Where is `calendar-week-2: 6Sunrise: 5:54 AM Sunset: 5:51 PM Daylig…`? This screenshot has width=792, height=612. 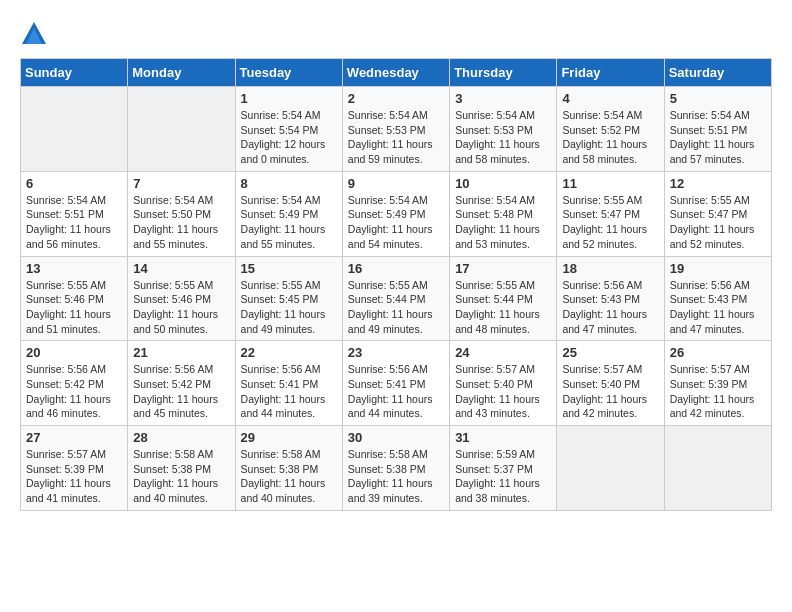
calendar-week-2: 6Sunrise: 5:54 AM Sunset: 5:51 PM Daylig… is located at coordinates (396, 214).